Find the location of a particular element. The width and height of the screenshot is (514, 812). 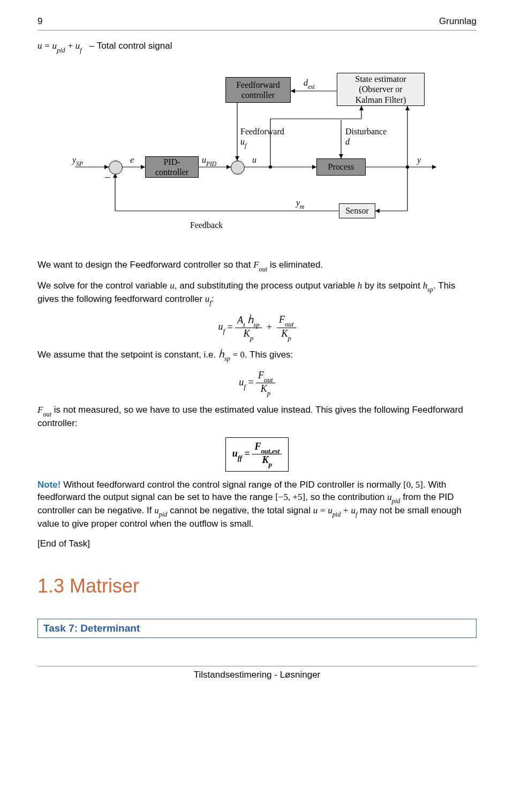

pid-controller-box: PID-controller is located at coordinates (172, 167).